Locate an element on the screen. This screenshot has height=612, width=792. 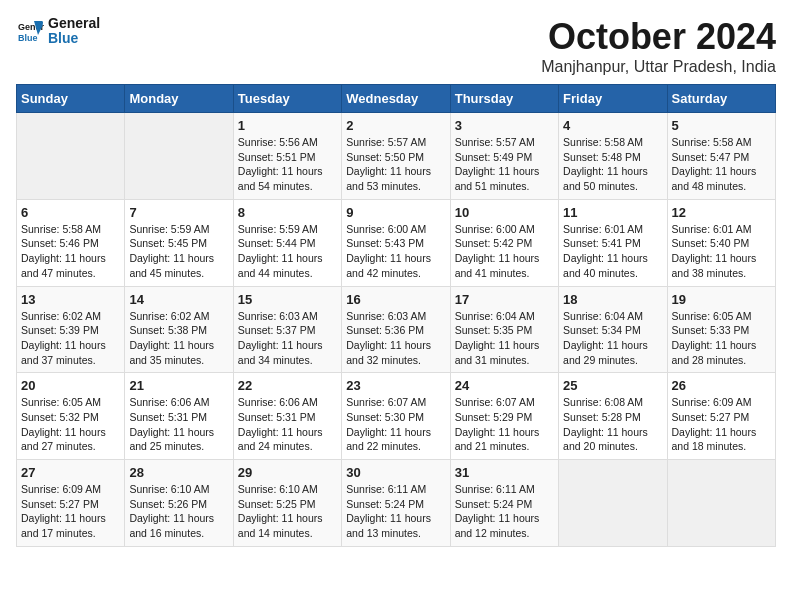
main-title: October 2024 is located at coordinates (658, 37).